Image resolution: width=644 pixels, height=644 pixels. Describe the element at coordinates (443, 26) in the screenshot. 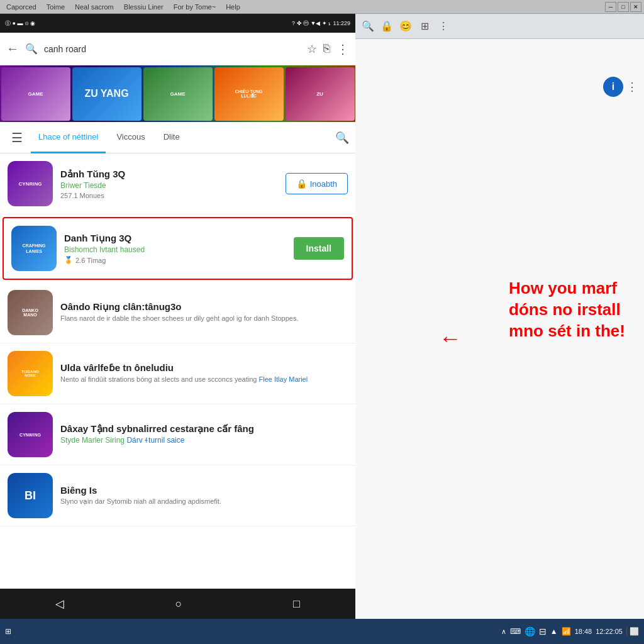

I see `chrome-menu-icon: ⋮` at that location.